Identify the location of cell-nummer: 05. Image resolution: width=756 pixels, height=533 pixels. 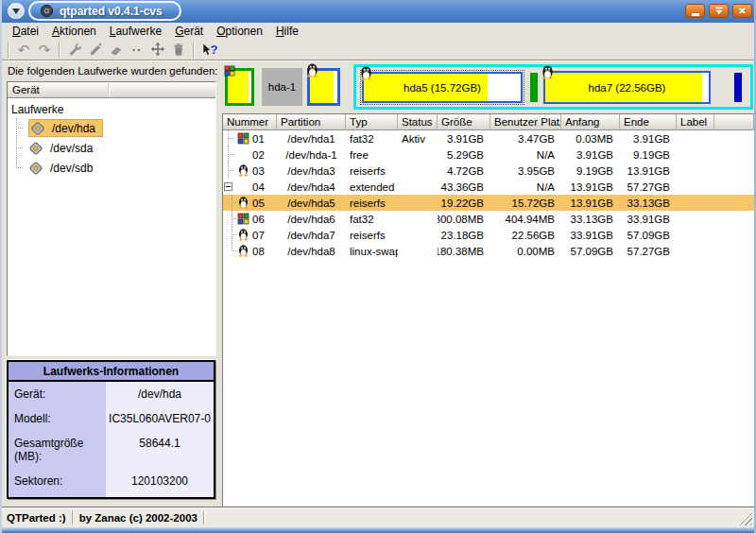
(249, 202).